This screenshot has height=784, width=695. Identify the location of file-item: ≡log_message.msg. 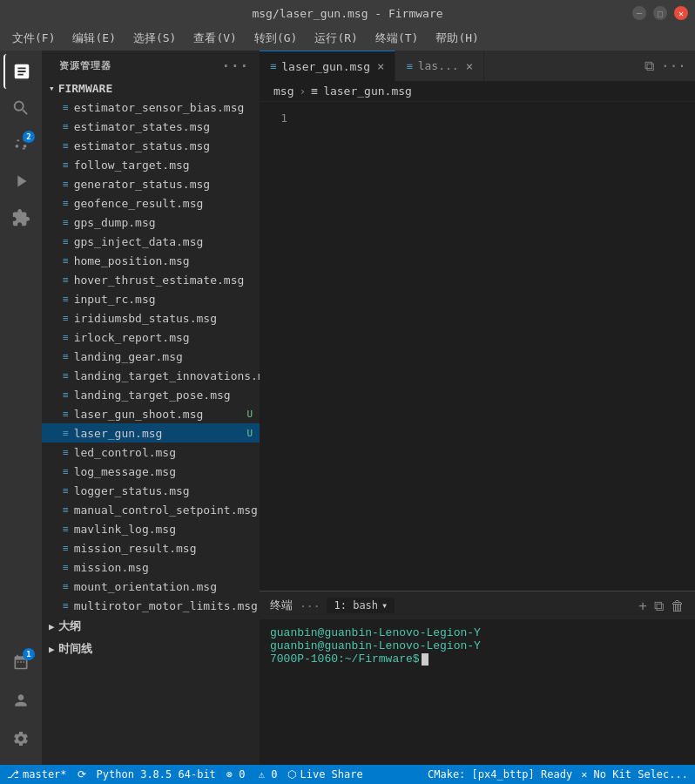
(151, 471).